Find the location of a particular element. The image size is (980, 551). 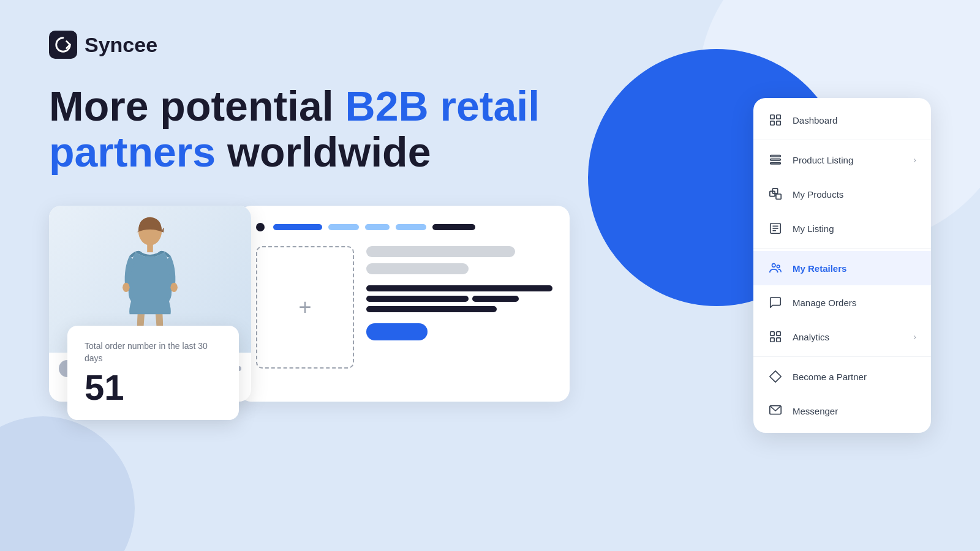

detail-card-body: + is located at coordinates (404, 307).